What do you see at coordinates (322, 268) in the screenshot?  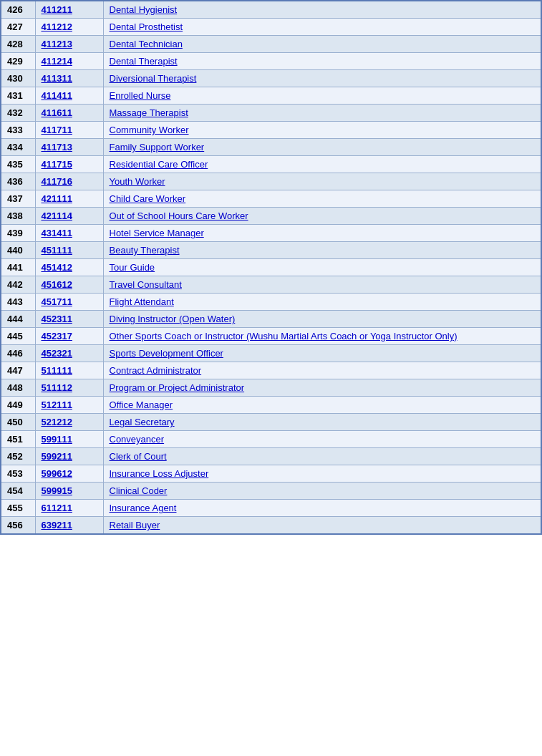 I see `occupation-title: Tour Guide` at bounding box center [322, 268].